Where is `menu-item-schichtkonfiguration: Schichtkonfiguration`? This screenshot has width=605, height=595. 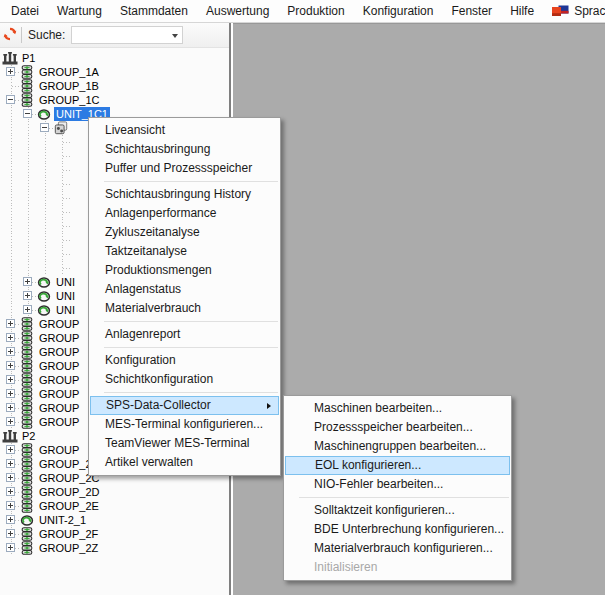 menu-item-schichtkonfiguration: Schichtkonfiguration is located at coordinates (184, 380).